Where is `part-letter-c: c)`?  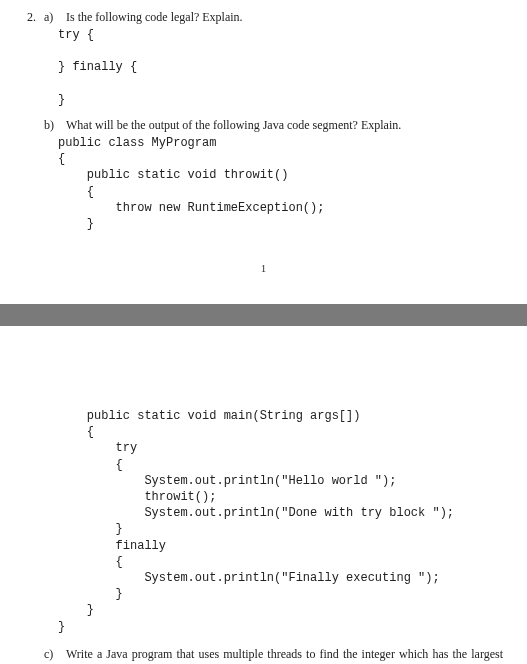
part-letter-c: c) is located at coordinates (51, 654).